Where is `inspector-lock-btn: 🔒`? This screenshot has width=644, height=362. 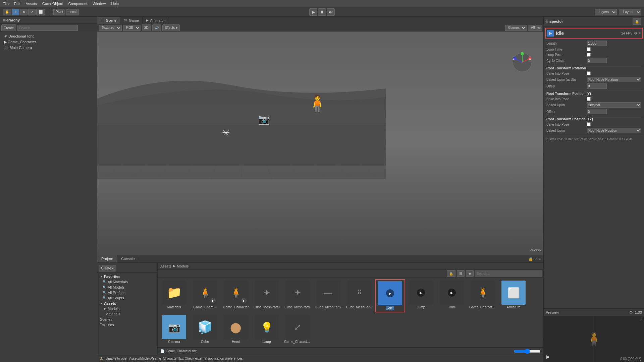
inspector-lock-btn: 🔒 is located at coordinates (637, 21).